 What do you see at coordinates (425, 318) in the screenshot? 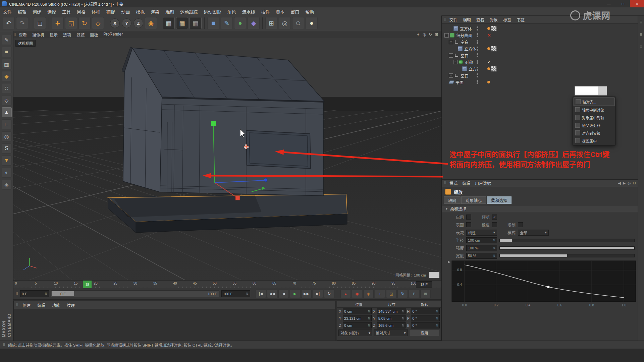
I see `rotation-field: 0 °⇅` at bounding box center [425, 318].